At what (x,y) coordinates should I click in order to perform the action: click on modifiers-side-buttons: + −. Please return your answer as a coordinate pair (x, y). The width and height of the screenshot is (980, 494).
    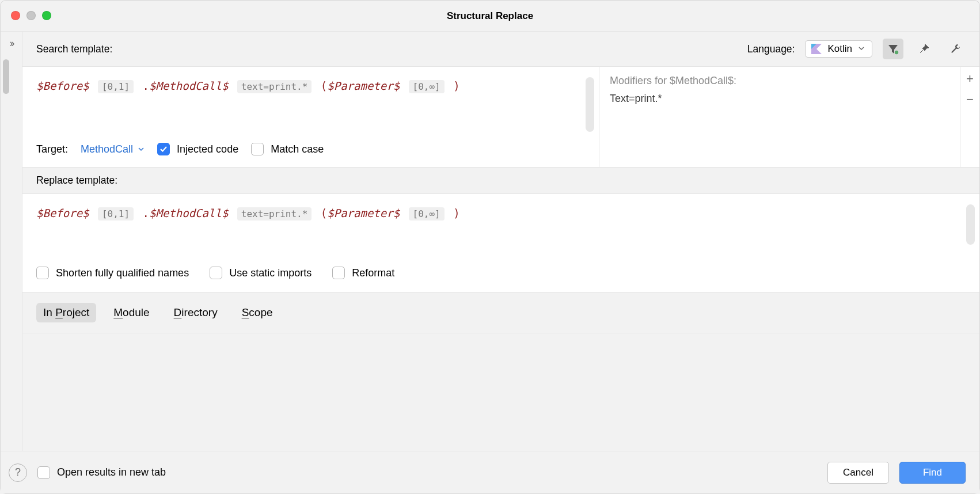
    Looking at the image, I should click on (970, 117).